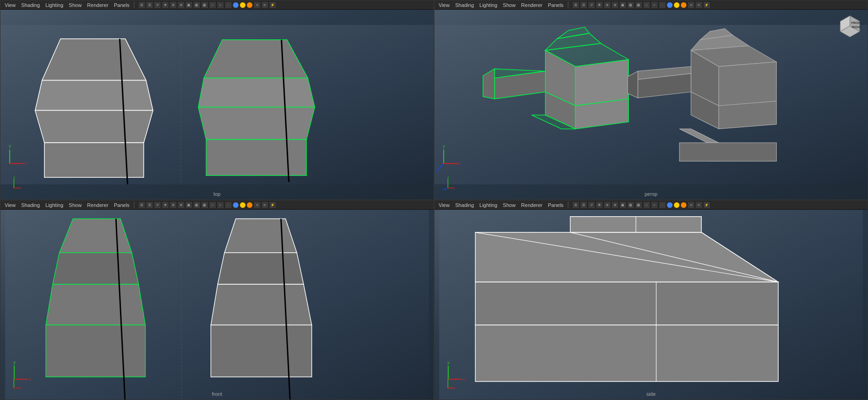 This screenshot has width=868, height=400. Describe the element at coordinates (197, 205) in the screenshot. I see `bl-btn-8: ▦` at that location.